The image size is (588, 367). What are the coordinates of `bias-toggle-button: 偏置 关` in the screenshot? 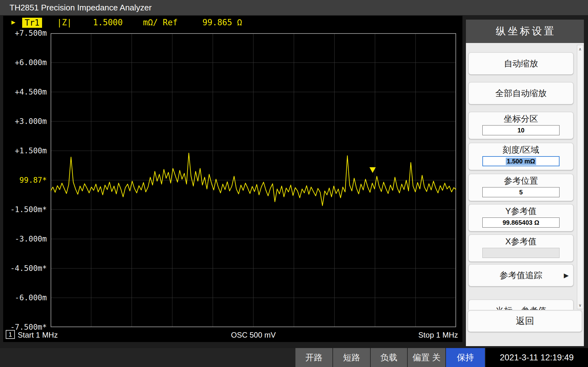 It's located at (426, 358).